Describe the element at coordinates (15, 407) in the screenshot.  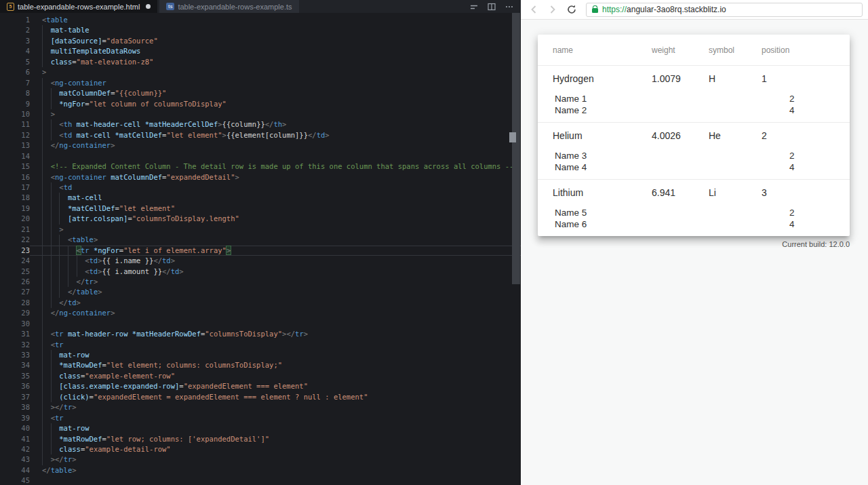
I see `line-number: 38` at that location.